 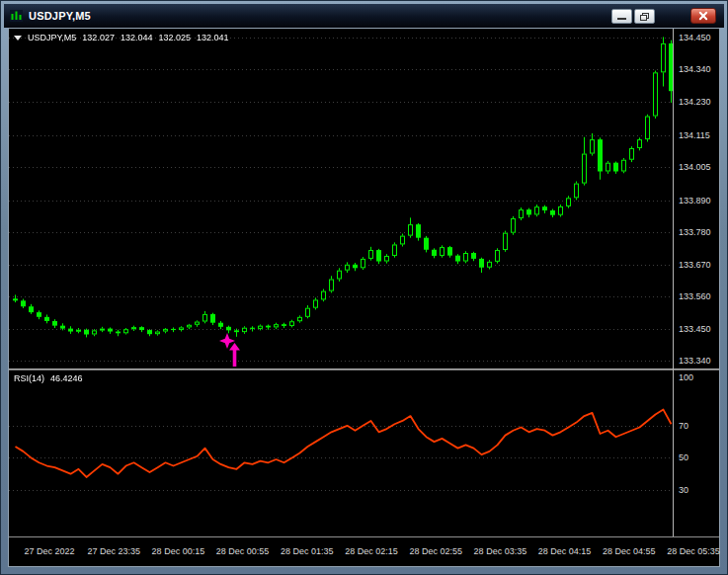 What do you see at coordinates (684, 426) in the screenshot?
I see `rsi-scale-label: 70` at bounding box center [684, 426].